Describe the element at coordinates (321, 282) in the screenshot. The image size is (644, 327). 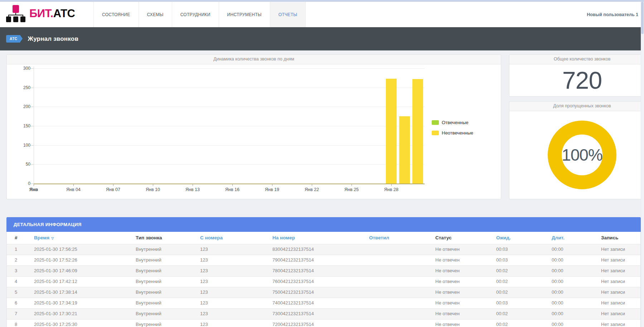
I see `table-cell: 7600421232137514` at that location.